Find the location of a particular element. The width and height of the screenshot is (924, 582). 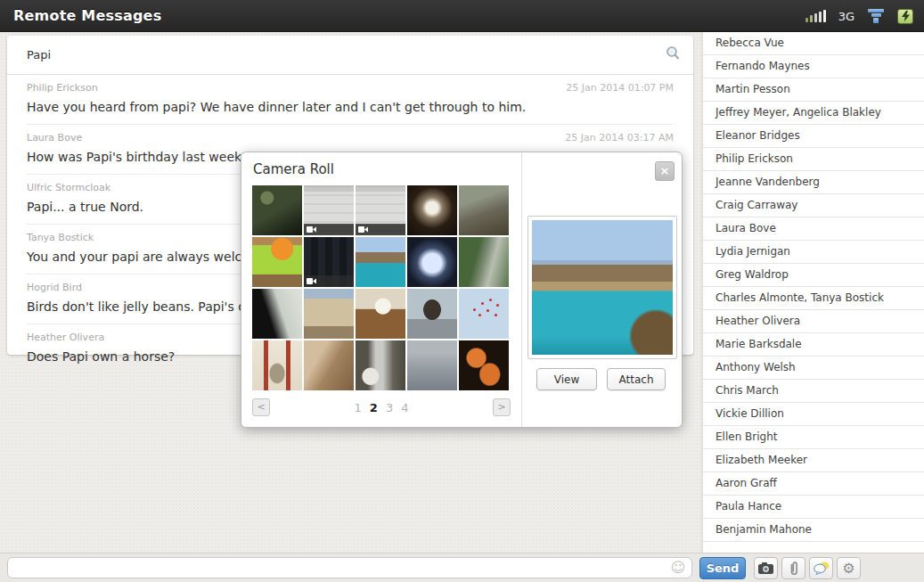

next-page-button: > is located at coordinates (502, 407).